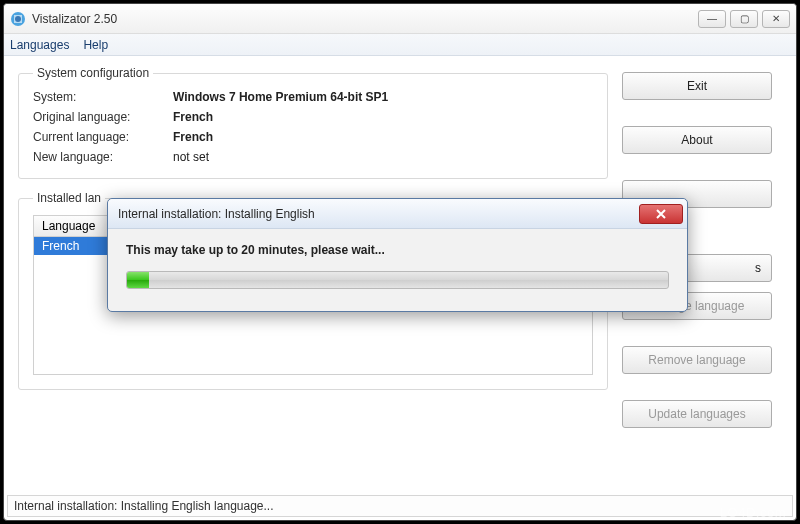  Describe the element at coordinates (661, 214) in the screenshot. I see `dialog-close-button` at that location.